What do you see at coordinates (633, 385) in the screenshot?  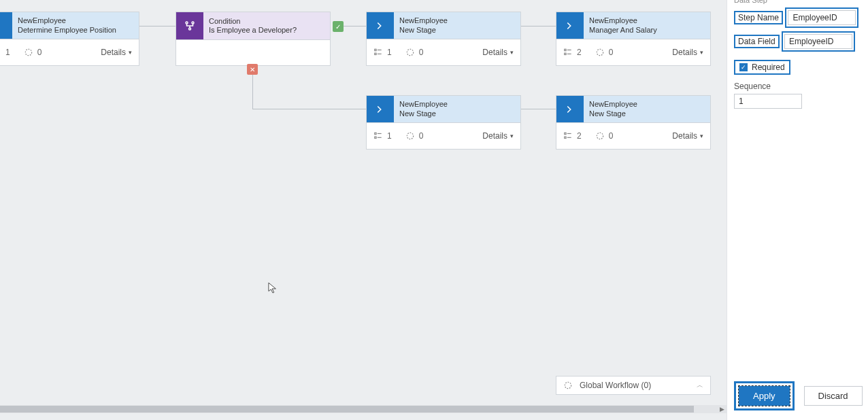 I see `global-workflow-bar: Global Workflow (0) ︿` at bounding box center [633, 385].